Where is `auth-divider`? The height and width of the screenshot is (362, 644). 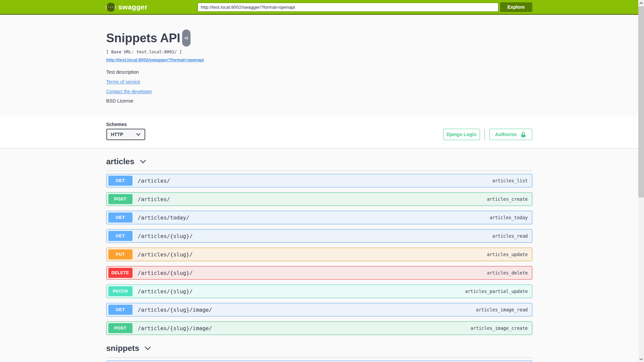
auth-divider is located at coordinates (485, 134).